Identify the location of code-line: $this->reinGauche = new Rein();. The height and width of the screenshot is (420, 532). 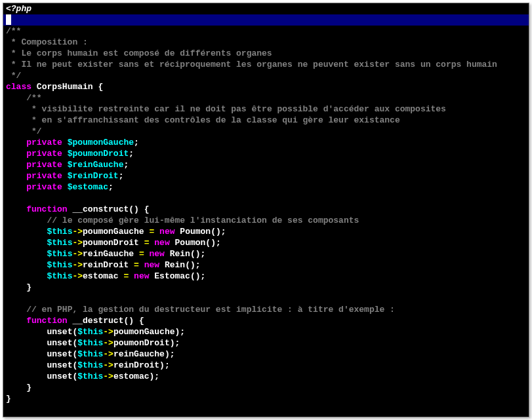
(266, 254).